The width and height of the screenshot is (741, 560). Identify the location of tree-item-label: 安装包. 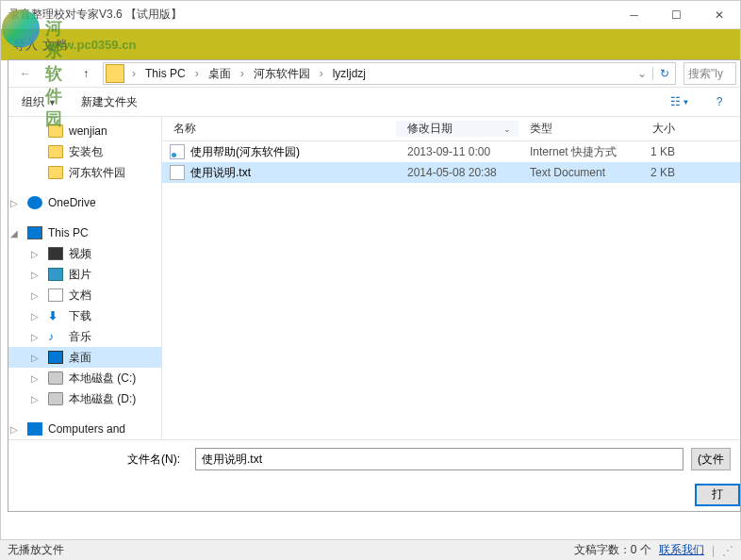
(86, 153).